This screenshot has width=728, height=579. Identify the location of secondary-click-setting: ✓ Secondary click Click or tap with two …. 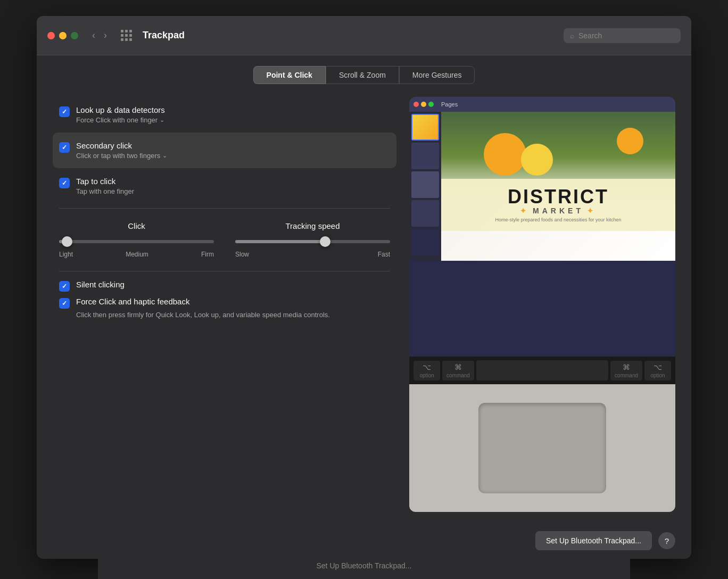
(225, 150).